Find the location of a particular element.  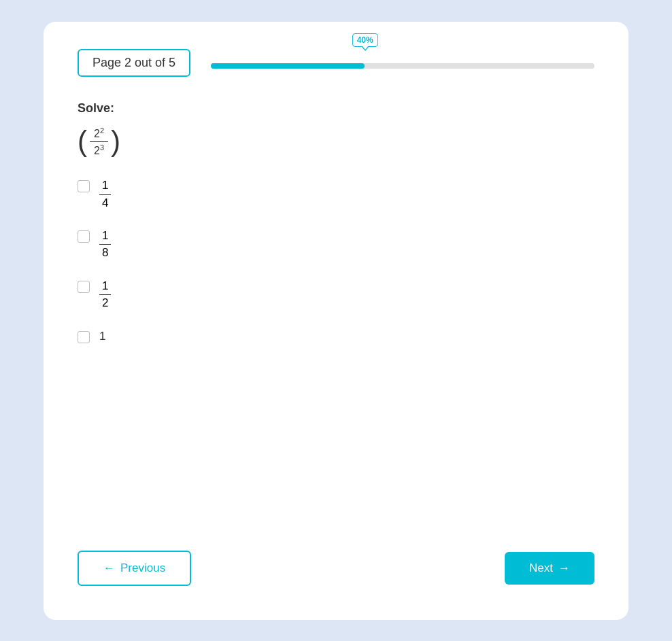

option-fraction-3: 1 2 is located at coordinates (105, 295).